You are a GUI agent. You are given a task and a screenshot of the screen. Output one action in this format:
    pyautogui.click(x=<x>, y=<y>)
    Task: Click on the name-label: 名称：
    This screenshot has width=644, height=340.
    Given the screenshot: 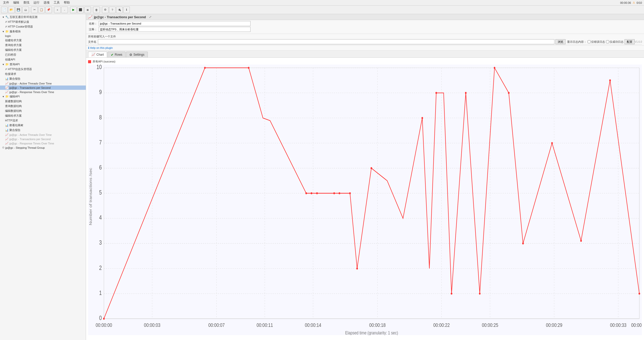 What is the action you would take?
    pyautogui.click(x=93, y=24)
    